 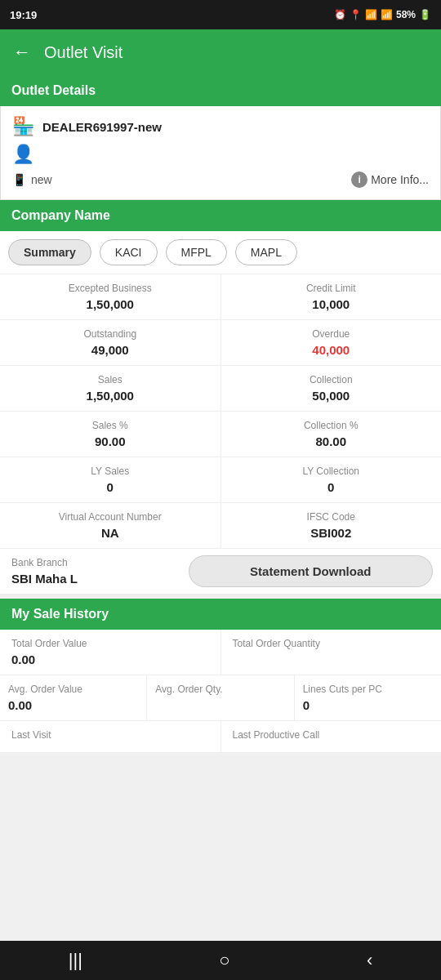 I want to click on outstanding-value: 49,000, so click(x=110, y=350).